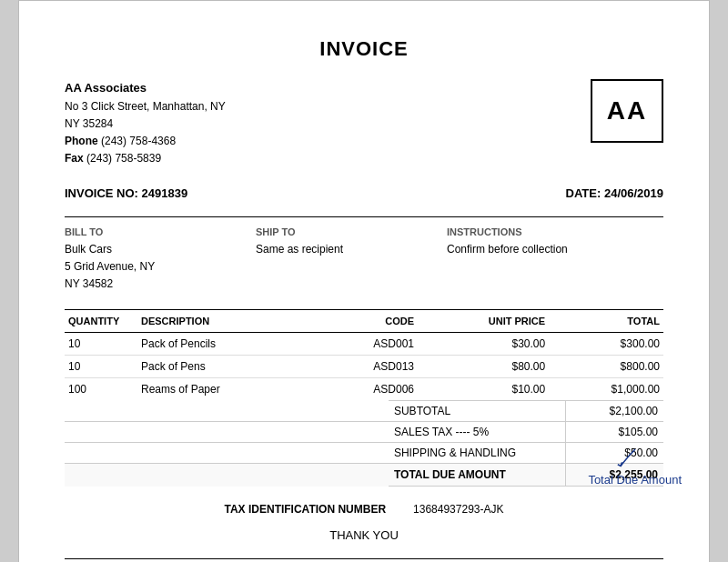  What do you see at coordinates (364, 322) in the screenshot?
I see `table-header-row: QUANTITY DESCRIPTION CODE UNIT PRICE TOT…` at bounding box center [364, 322].